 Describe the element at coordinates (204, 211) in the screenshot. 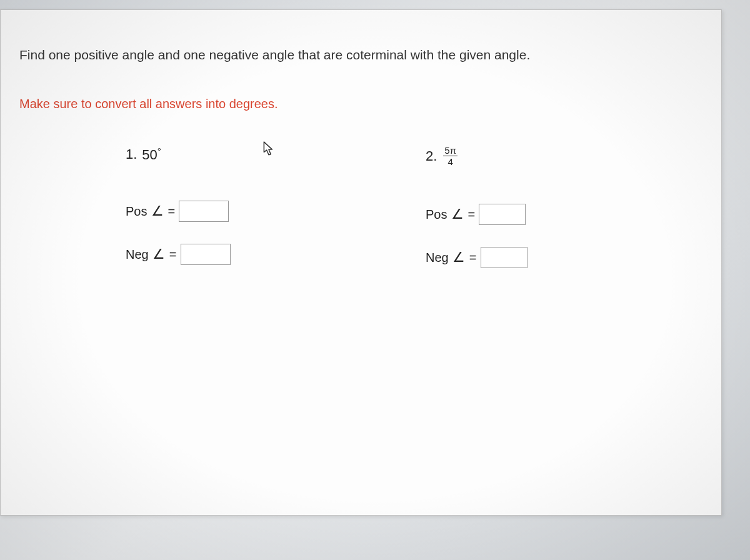

I see `problem-1-pos-input` at that location.